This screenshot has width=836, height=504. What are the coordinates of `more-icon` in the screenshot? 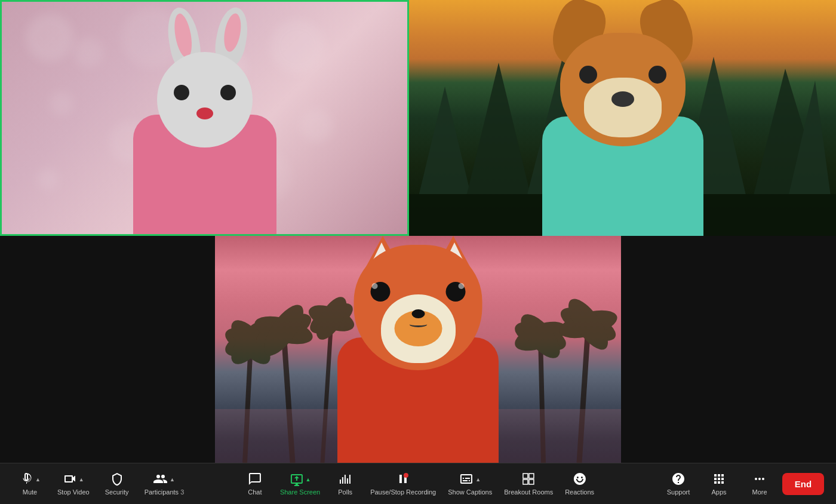 It's located at (760, 479).